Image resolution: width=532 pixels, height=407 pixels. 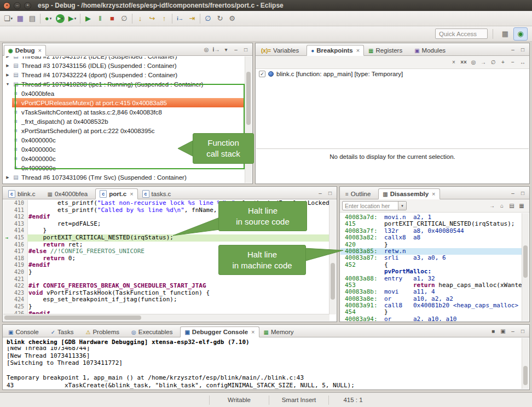 What do you see at coordinates (25, 332) in the screenshot?
I see `tab-console: ▣ Console` at bounding box center [25, 332].